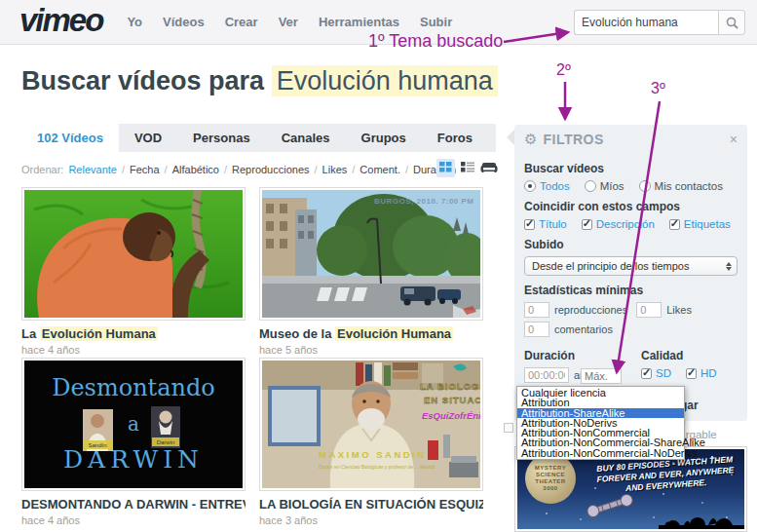  Describe the element at coordinates (537, 310) in the screenshot. I see `min-plays-input` at that location.